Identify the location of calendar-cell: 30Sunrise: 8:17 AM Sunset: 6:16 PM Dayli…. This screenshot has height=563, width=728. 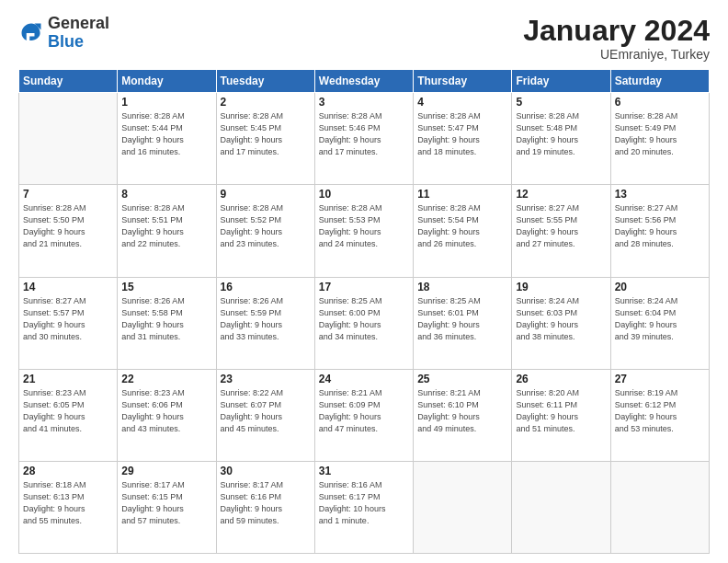
(265, 507).